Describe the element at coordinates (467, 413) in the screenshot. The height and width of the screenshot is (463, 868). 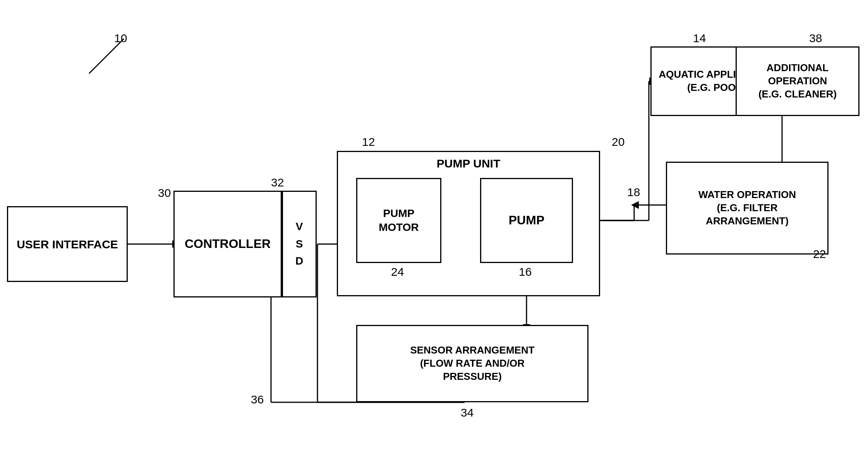
I see `ref-34: 34` at that location.